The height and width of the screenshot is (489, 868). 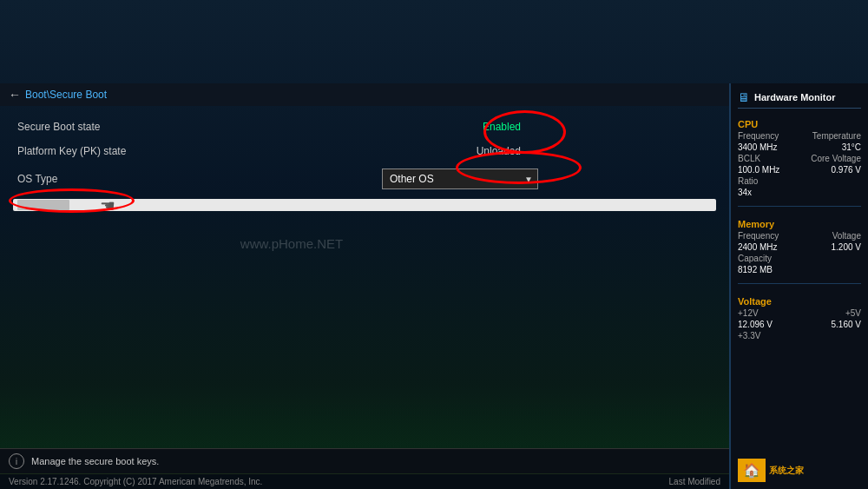 What do you see at coordinates (799, 313) in the screenshot?
I see `voltage-12v-row: +12V +5V` at bounding box center [799, 313].